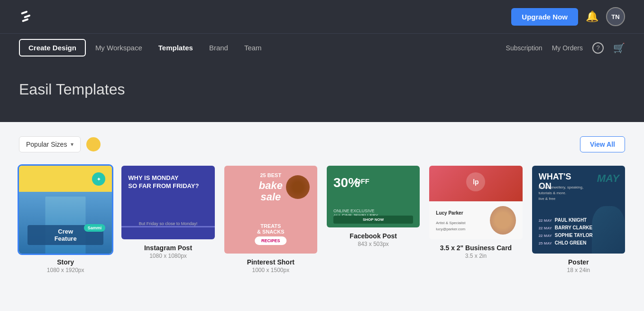 The width and height of the screenshot is (644, 311). Describe the element at coordinates (28, 17) in the screenshot. I see `logo` at that location.